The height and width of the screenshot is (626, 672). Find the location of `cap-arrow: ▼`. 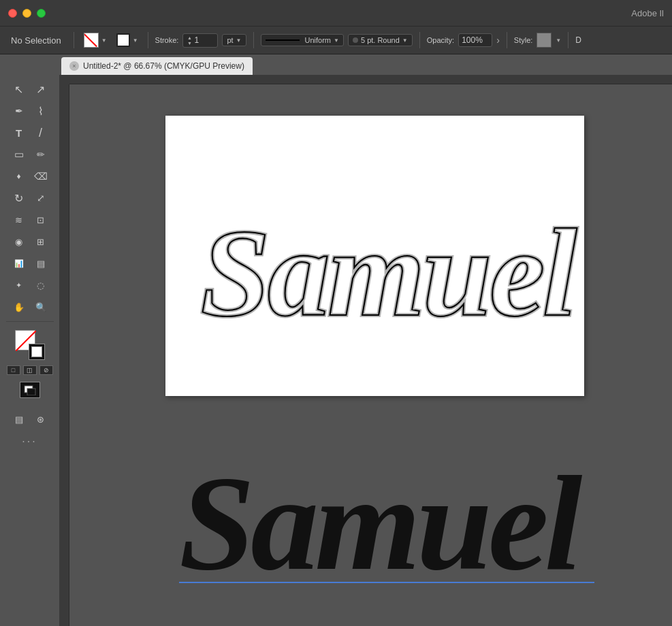

cap-arrow: ▼ is located at coordinates (405, 41).